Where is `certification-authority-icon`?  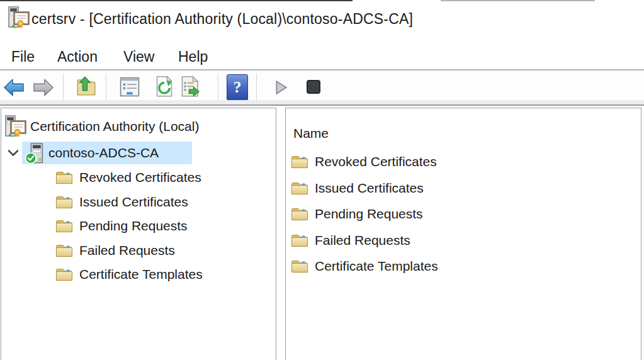
certification-authority-icon is located at coordinates (16, 127).